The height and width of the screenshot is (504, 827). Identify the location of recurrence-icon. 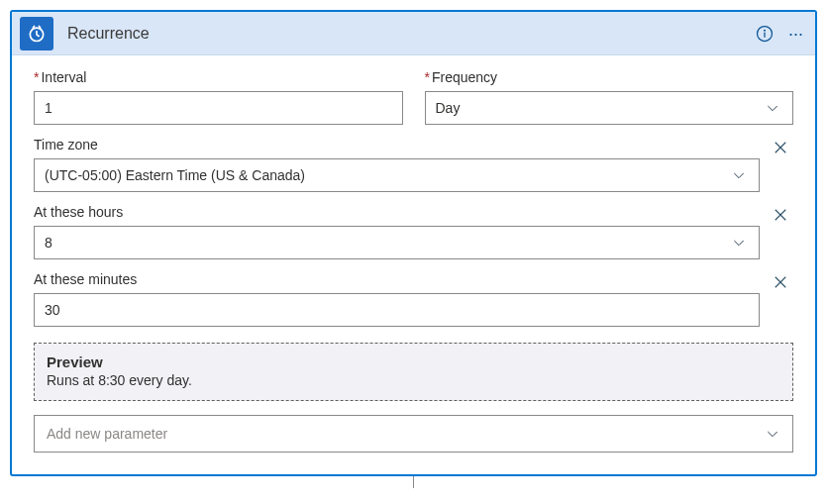
(37, 34).